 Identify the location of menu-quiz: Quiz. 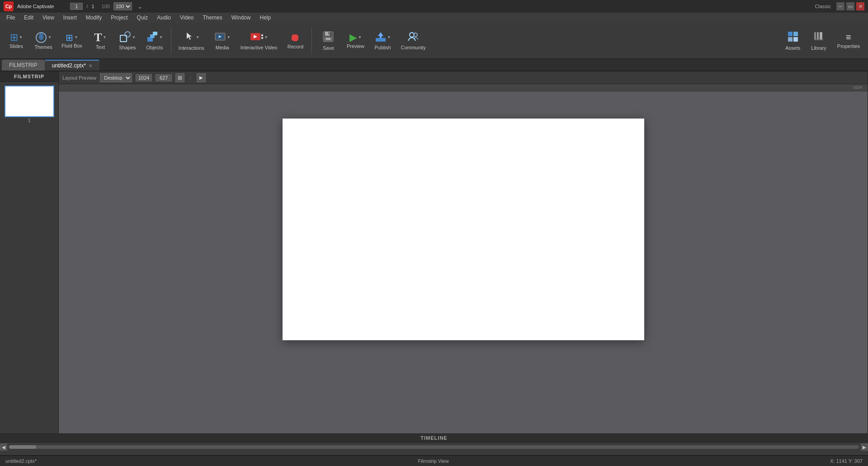
(143, 18).